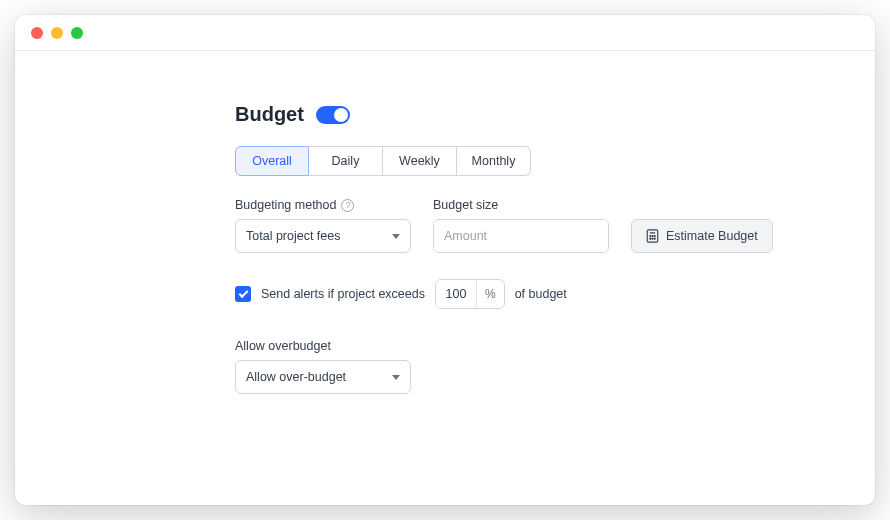 The width and height of the screenshot is (890, 520). Describe the element at coordinates (555, 346) in the screenshot. I see `overbudget-label: Allow overbudget` at that location.